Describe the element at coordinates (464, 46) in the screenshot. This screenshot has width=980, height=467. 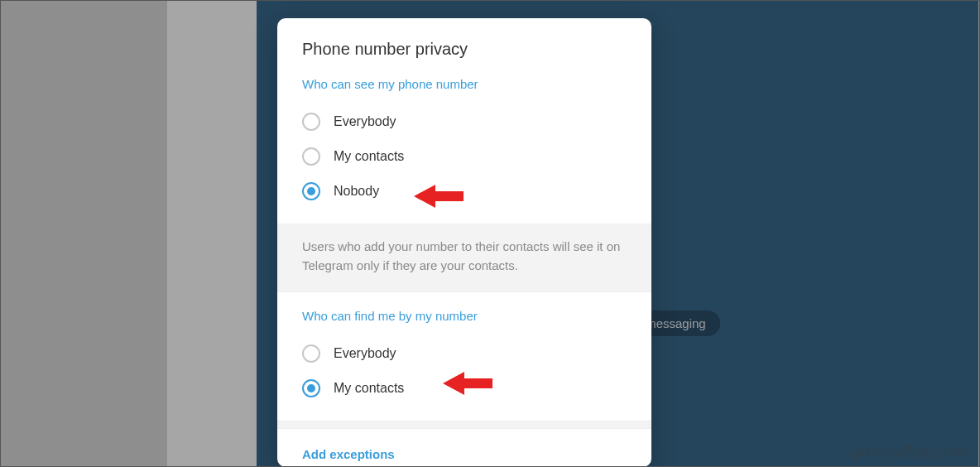
I see `dialog-title: Phone number privacy` at that location.